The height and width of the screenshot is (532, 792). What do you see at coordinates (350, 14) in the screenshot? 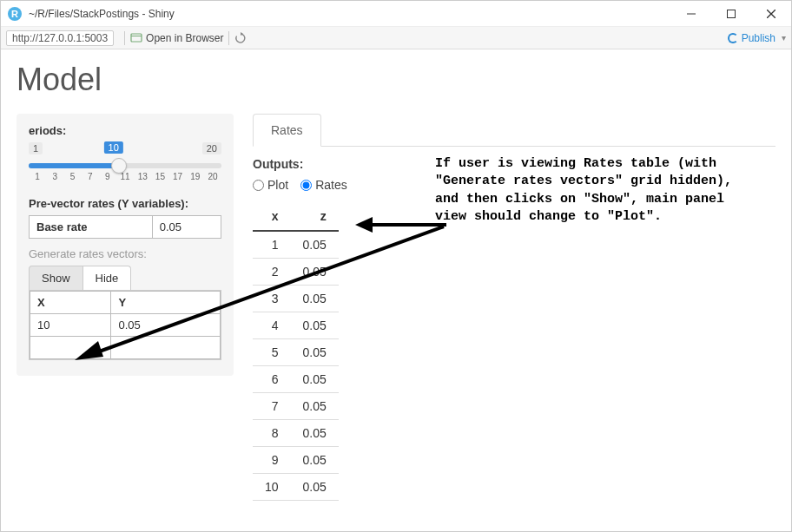
I see `window-title: ~/R/Files/StackPostings - Shiny` at bounding box center [350, 14].